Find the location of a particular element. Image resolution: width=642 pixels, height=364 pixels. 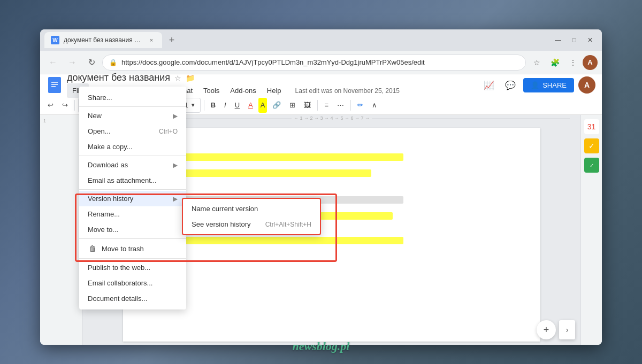

minimize-button: — is located at coordinates (558, 40).